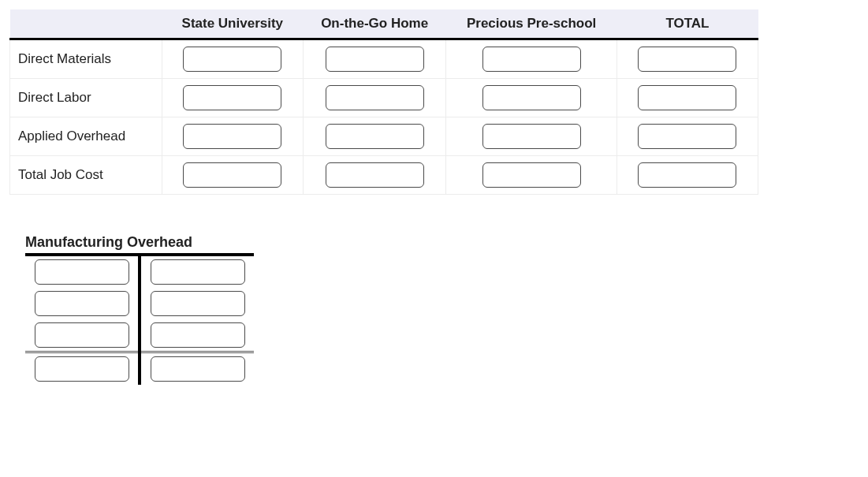  I want to click on header-on-the-go-home: On-the-Go Home, so click(374, 24).